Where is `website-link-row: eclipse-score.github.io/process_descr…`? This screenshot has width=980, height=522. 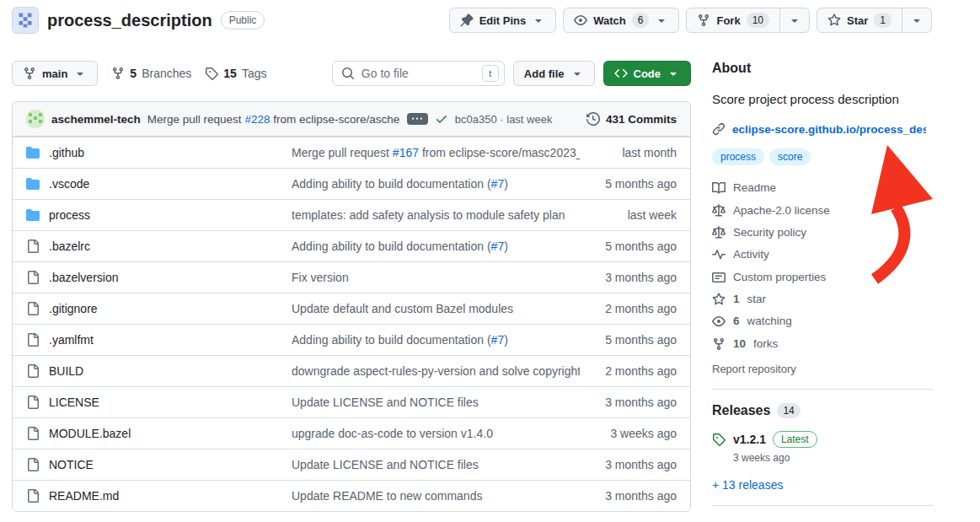 website-link-row: eclipse-score.github.io/process_descr… is located at coordinates (822, 129).